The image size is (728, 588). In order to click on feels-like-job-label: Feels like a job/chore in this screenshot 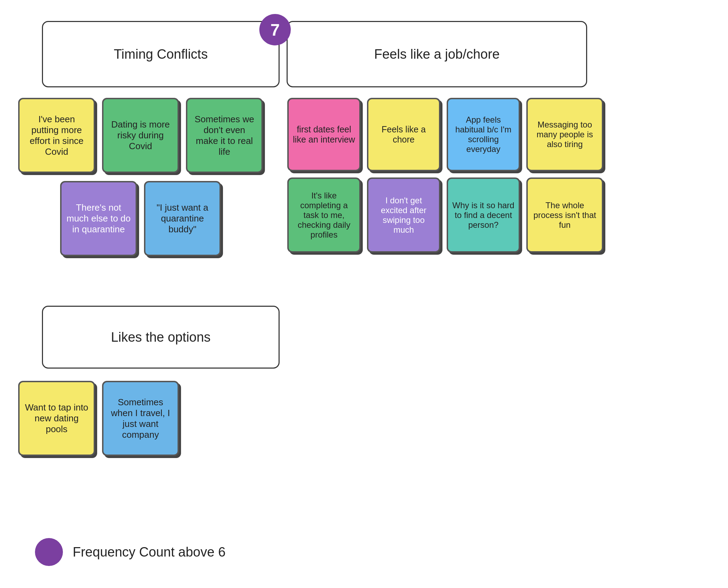, I will do `click(437, 55)`.